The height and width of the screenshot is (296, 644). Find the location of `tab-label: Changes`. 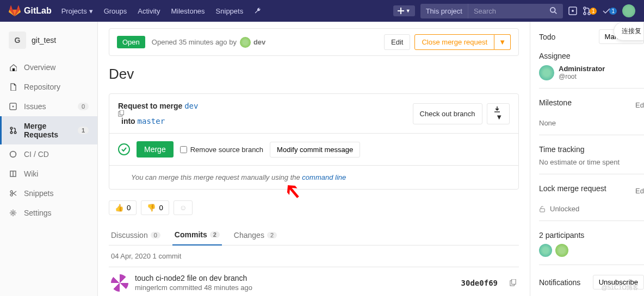

tab-label: Changes is located at coordinates (249, 235).